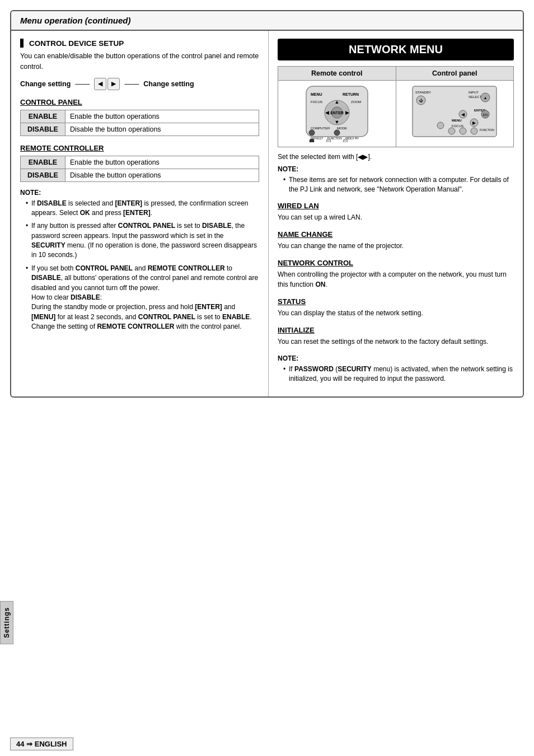 The width and height of the screenshot is (534, 756). Describe the element at coordinates (396, 279) in the screenshot. I see `network-control-text: When controlling the projector with a co…` at that location.